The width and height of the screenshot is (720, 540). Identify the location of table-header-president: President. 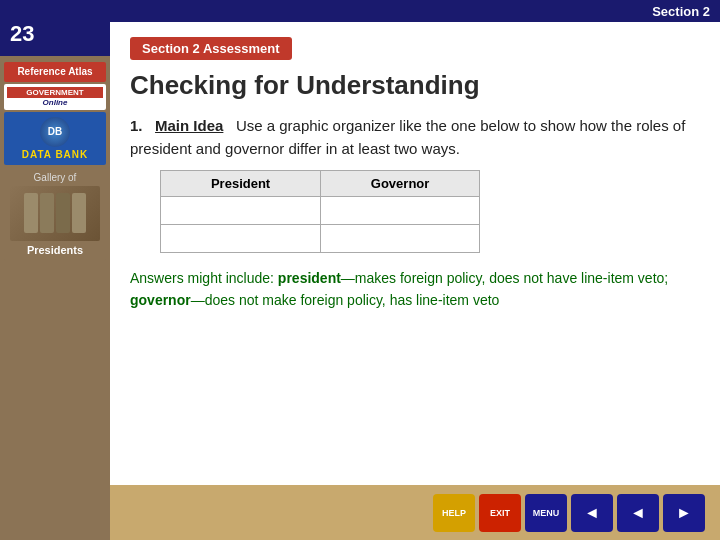
(241, 184).